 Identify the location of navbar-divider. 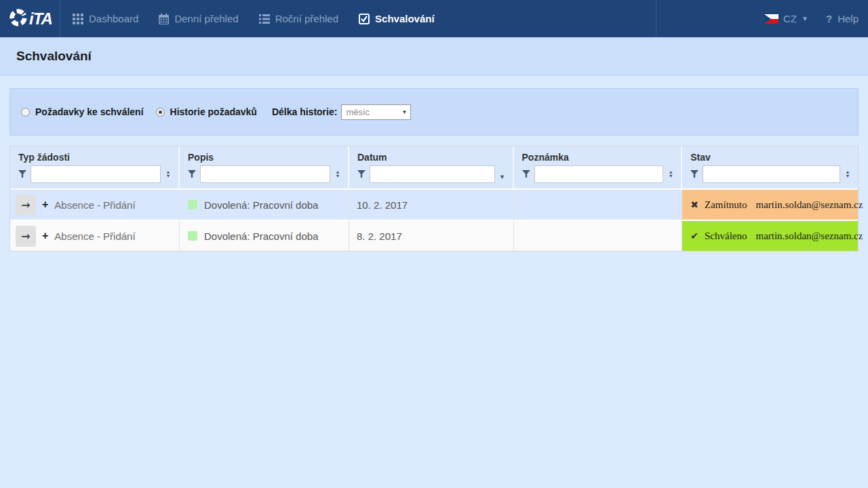
(656, 19).